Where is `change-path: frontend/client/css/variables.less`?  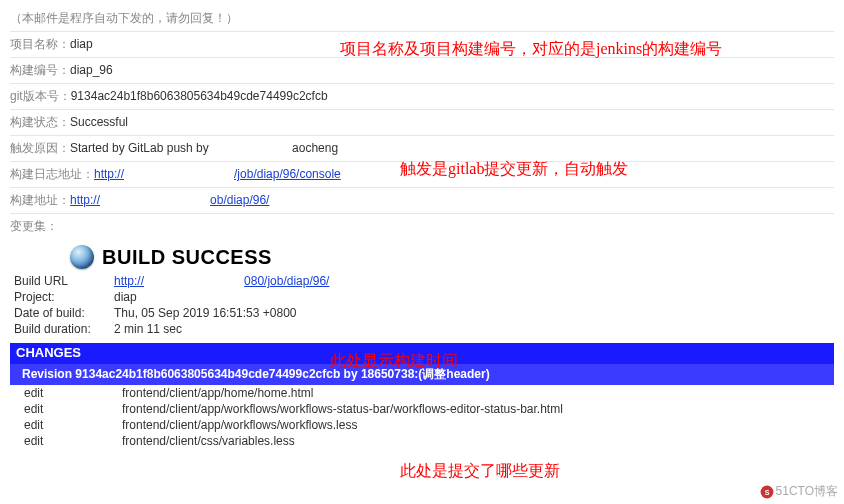
change-path: frontend/client/css/variables.less is located at coordinates (472, 441).